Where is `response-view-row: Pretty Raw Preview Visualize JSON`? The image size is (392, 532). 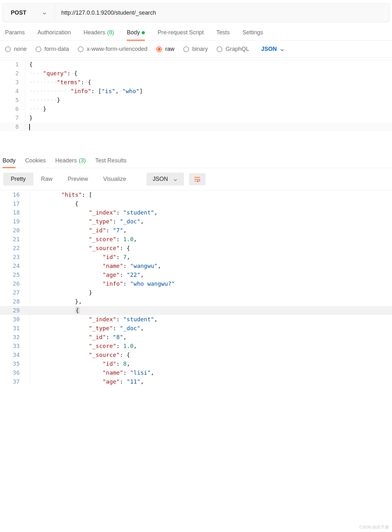 response-view-row: Pretty Raw Preview Visualize JSON is located at coordinates (196, 179).